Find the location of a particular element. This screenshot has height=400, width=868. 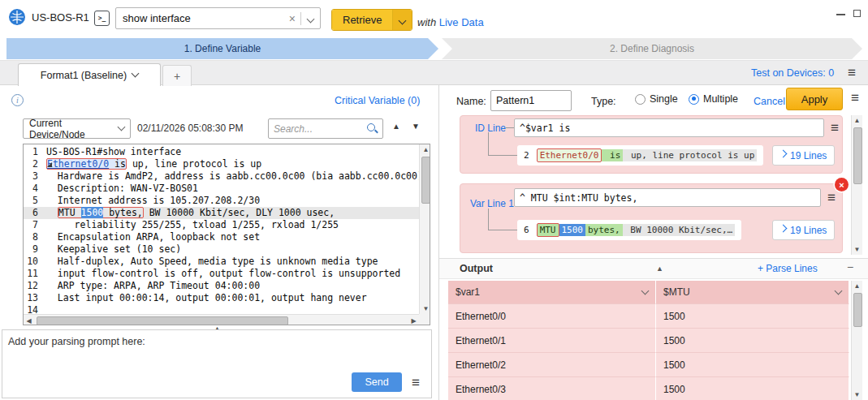

step-2-define-diagnosis: 2. Define Diagnosis is located at coordinates (652, 49).